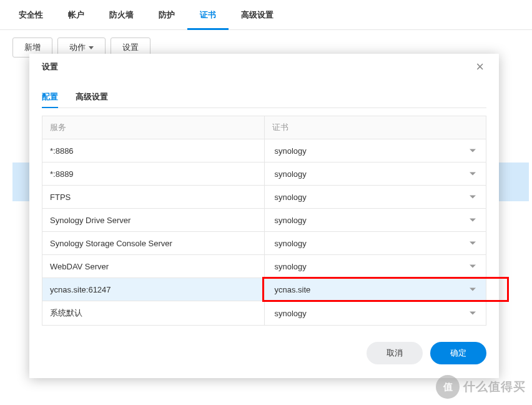  I want to click on col-service: 服务, so click(154, 128).